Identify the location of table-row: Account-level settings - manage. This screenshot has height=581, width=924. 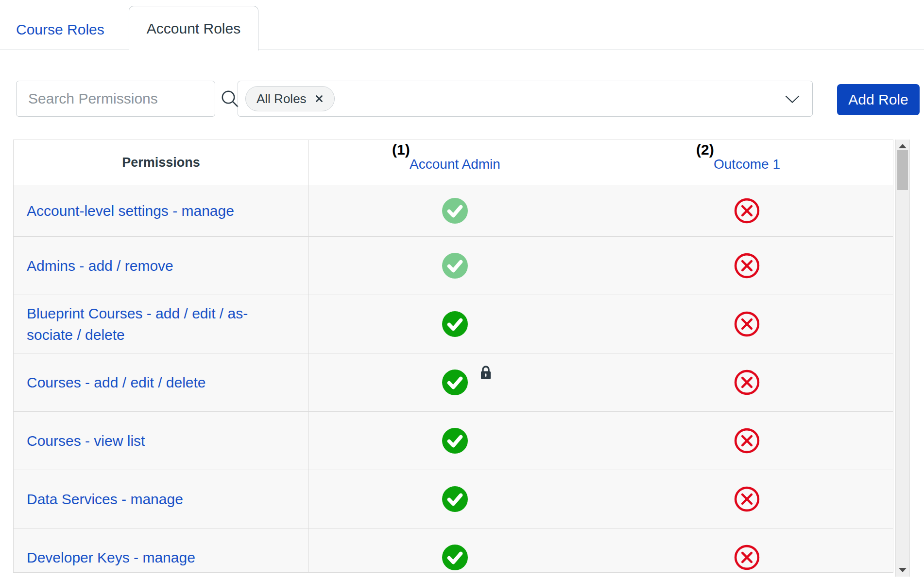
(453, 211).